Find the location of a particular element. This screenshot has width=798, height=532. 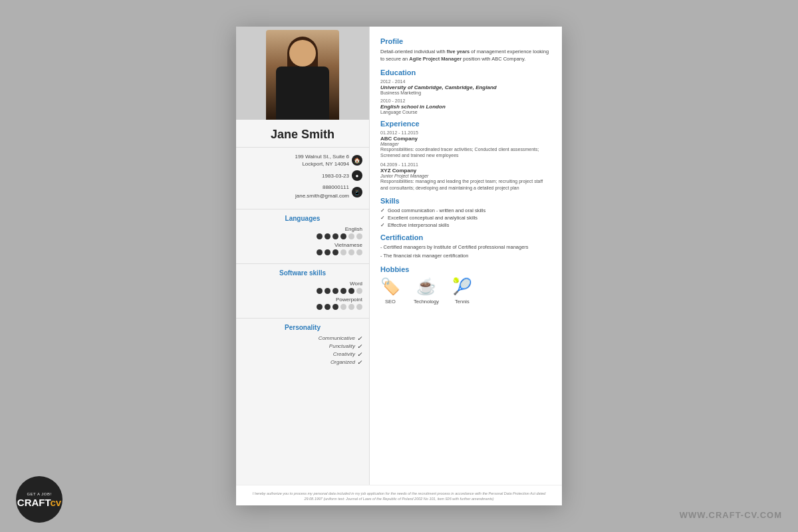

lang-english-dots is located at coordinates (303, 237).